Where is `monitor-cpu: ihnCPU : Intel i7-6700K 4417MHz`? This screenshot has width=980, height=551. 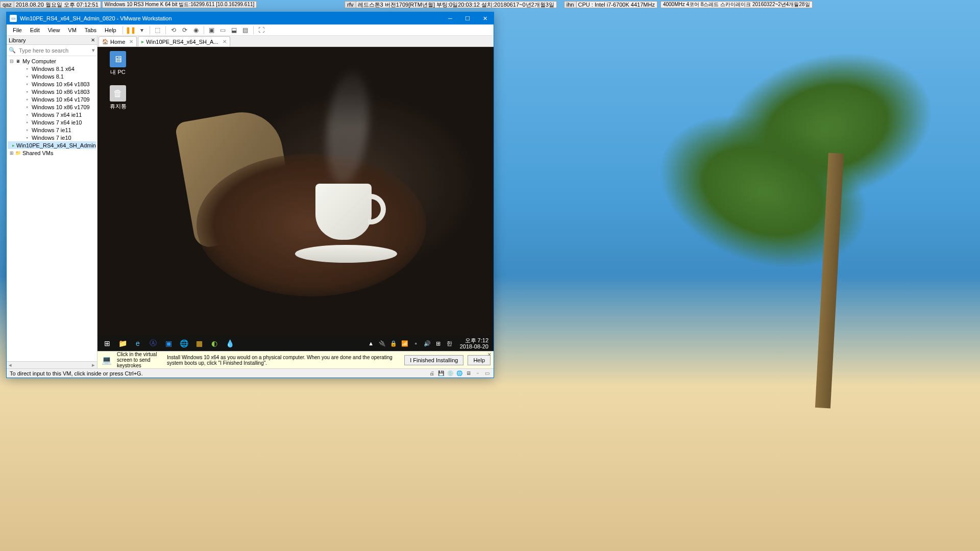
monitor-cpu: ihnCPU : Intel i7-6700K 4417MHz is located at coordinates (610, 5).